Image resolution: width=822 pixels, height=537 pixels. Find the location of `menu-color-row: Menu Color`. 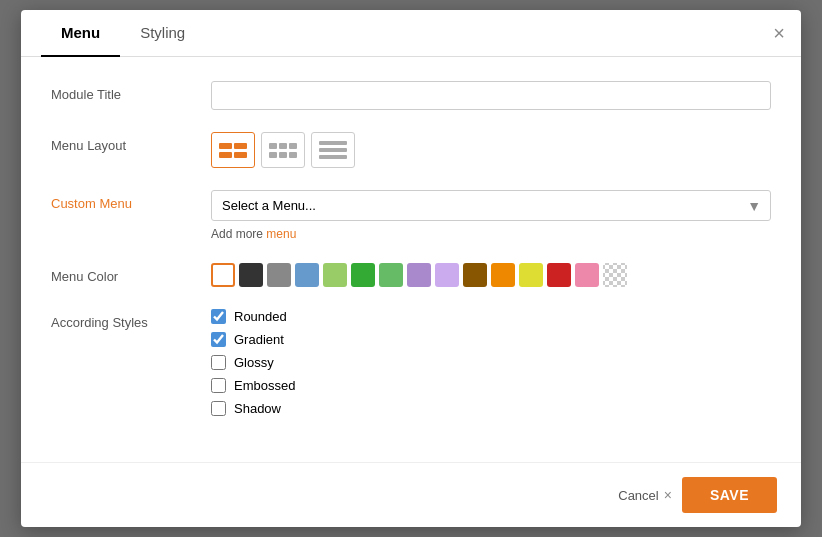

menu-color-row: Menu Color is located at coordinates (411, 275).